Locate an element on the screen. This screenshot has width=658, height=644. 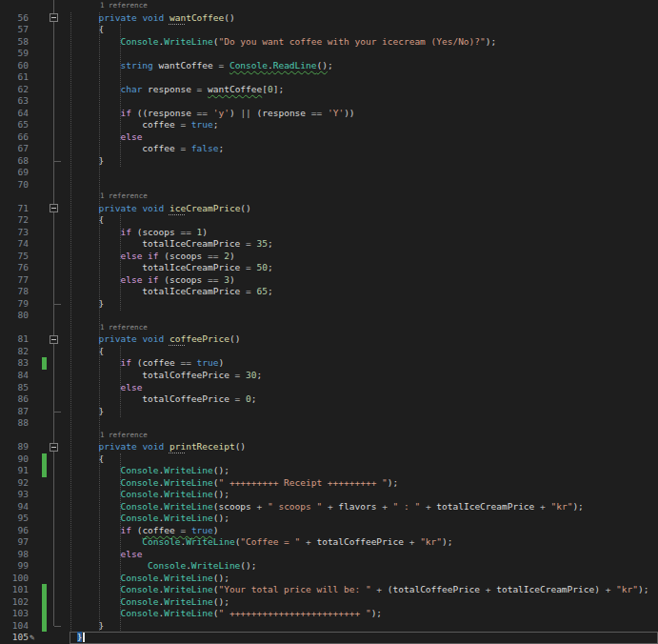
line-number: 96 is located at coordinates (14, 532).